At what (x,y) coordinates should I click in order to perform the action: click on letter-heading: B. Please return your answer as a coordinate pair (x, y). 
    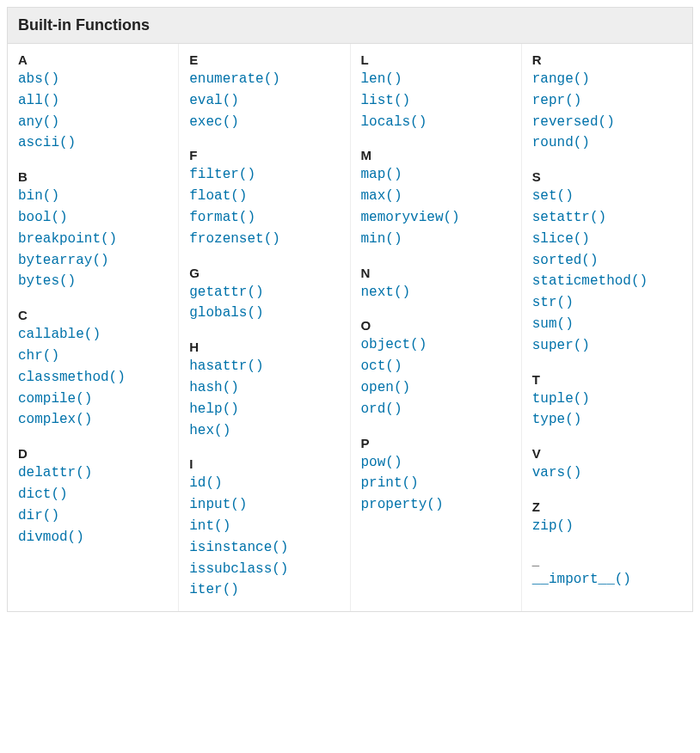
    Looking at the image, I should click on (93, 177).